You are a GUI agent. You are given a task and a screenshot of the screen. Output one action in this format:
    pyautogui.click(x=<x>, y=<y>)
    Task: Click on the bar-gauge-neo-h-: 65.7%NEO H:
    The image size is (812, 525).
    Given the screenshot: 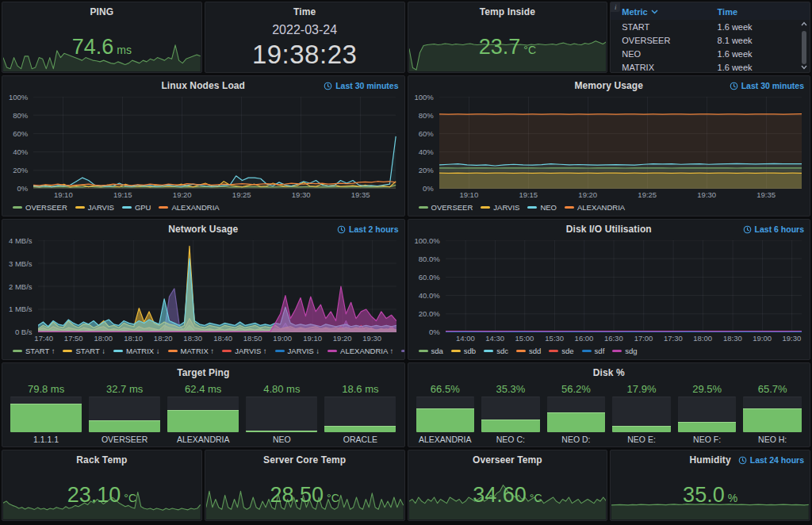 What is the action you would take?
    pyautogui.click(x=772, y=414)
    